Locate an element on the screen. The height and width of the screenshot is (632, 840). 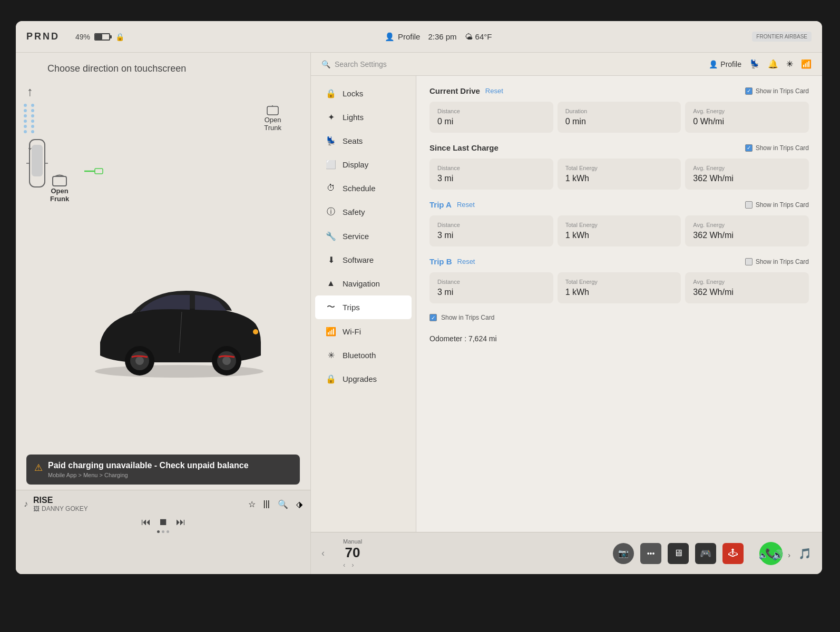
search-bar: 🔍 Search Settings 👤 Profile 💺 🔔 ✳ 📶 is located at coordinates (566, 64).